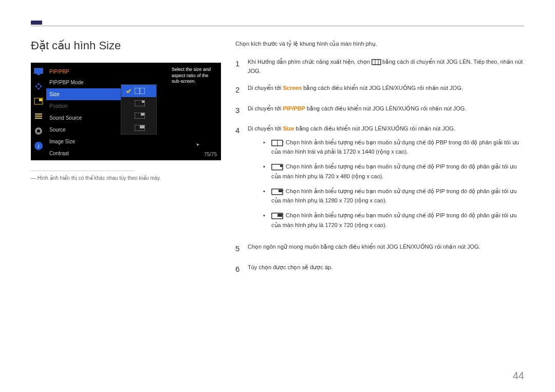 The height and width of the screenshot is (392, 555). Describe the element at coordinates (39, 116) in the screenshot. I see `settings-bars-icon` at that location.